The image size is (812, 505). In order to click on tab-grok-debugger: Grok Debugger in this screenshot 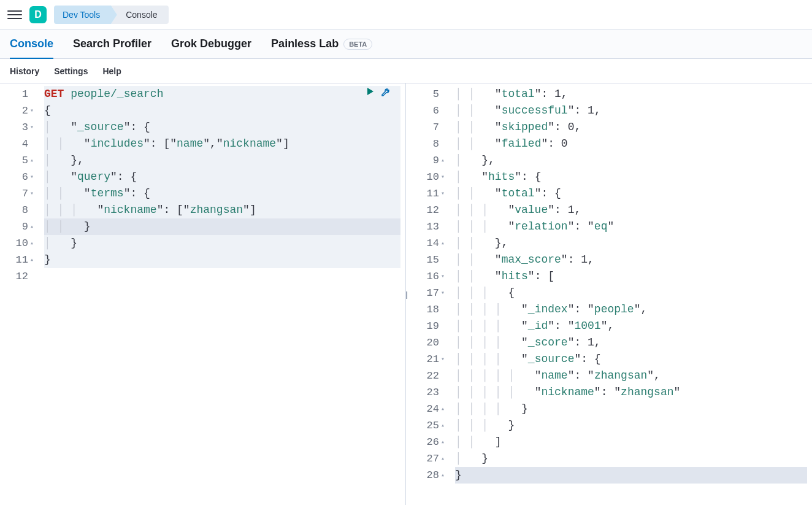, I will do `click(211, 44)`.